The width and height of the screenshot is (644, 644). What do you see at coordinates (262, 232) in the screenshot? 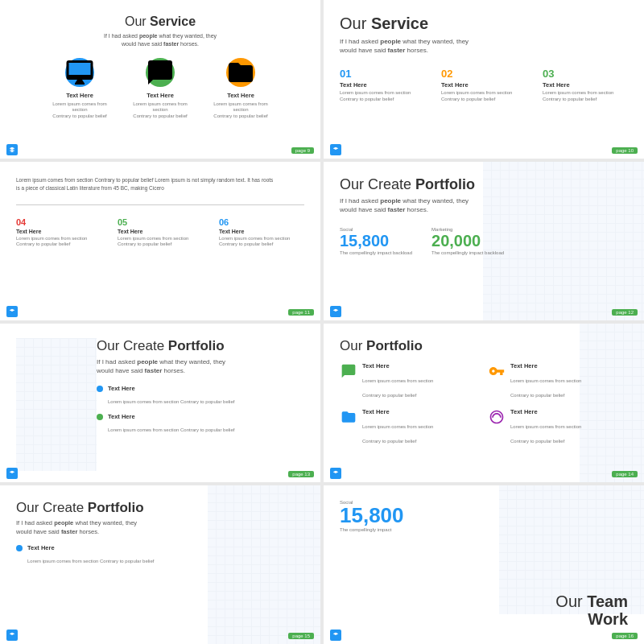
I see `num-label-06: Text Here` at bounding box center [262, 232].